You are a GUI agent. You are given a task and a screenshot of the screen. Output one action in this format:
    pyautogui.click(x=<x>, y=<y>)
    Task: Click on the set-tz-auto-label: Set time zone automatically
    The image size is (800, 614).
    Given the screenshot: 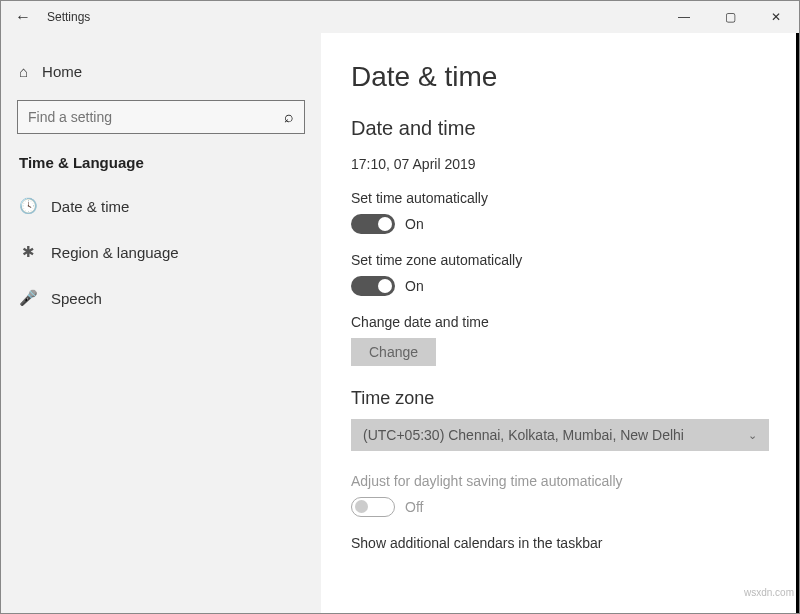 What is the action you would take?
    pyautogui.click(x=560, y=260)
    